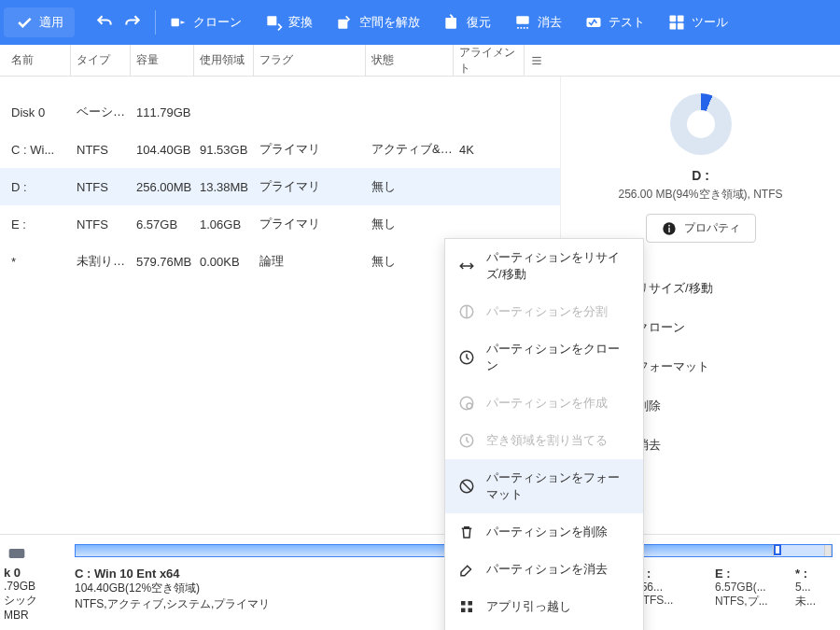  What do you see at coordinates (39, 22) in the screenshot?
I see `apply-button: 適用` at bounding box center [39, 22].